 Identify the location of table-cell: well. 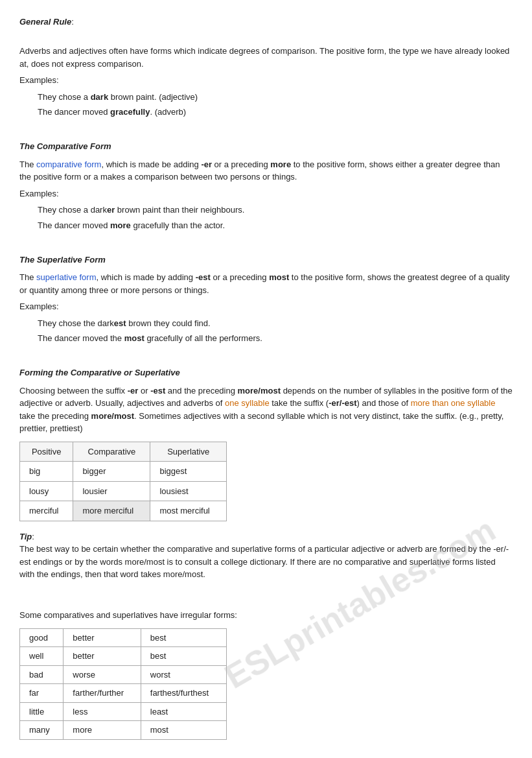
(41, 656).